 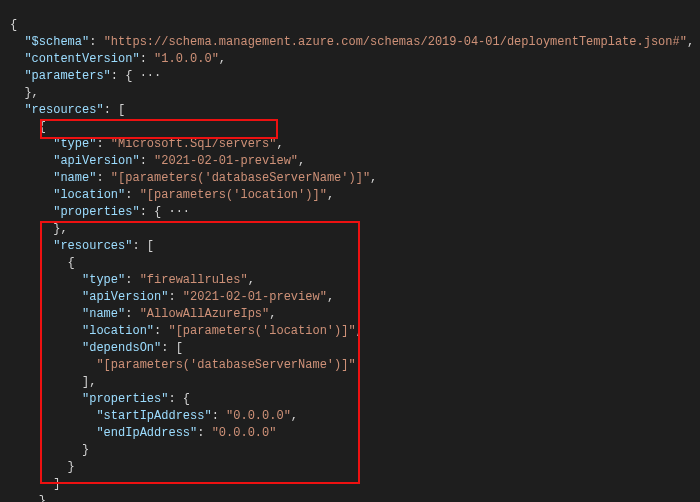 I want to click on json-key: "$schema", so click(x=56, y=42).